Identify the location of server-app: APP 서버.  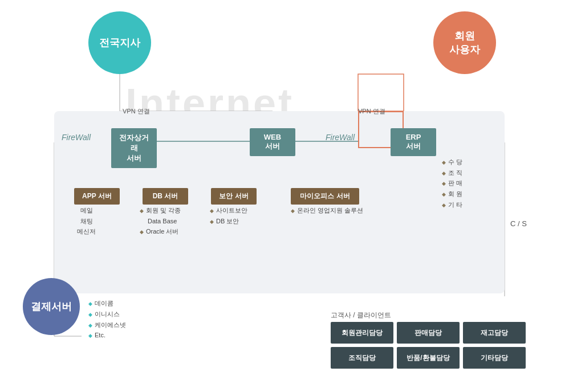
(97, 196).